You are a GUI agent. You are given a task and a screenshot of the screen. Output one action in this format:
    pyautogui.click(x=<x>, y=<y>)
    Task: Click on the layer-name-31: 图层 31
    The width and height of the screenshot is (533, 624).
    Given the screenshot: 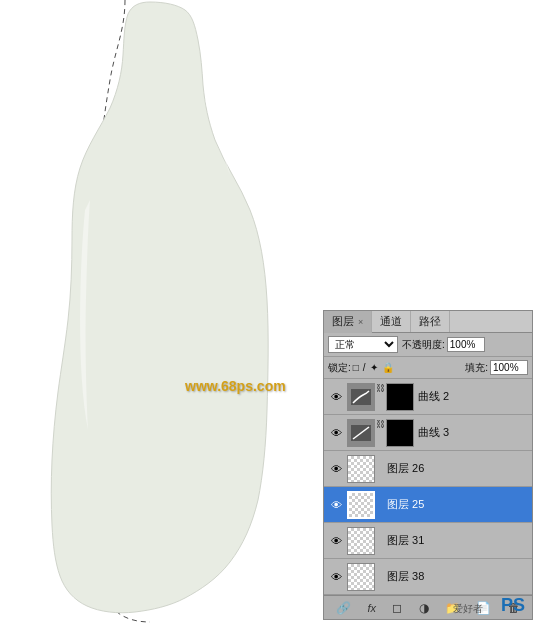 What is the action you would take?
    pyautogui.click(x=458, y=540)
    